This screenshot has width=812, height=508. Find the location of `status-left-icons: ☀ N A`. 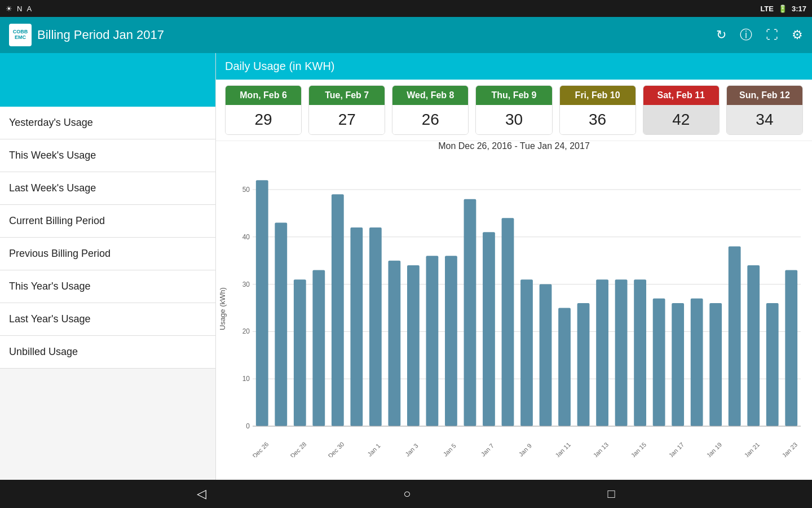

status-left-icons: ☀ N A is located at coordinates (19, 9).